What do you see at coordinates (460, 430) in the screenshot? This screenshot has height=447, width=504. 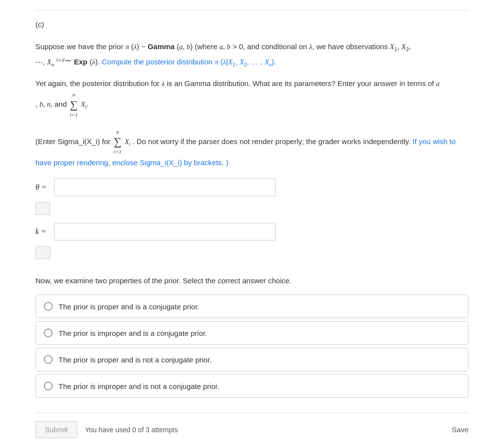 I see `save-button: Save` at bounding box center [460, 430].